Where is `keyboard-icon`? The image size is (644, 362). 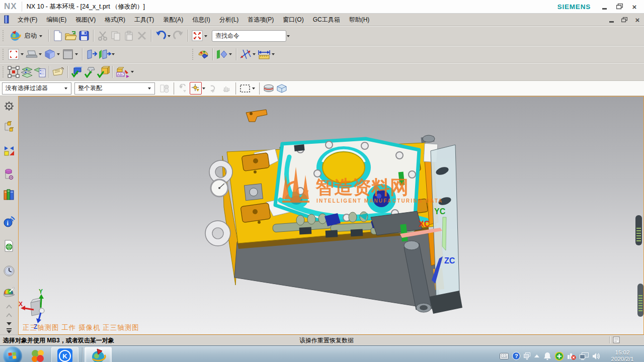 keyboard-icon is located at coordinates (504, 356).